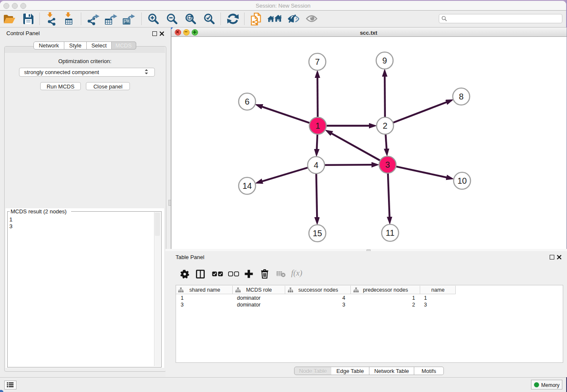 Image resolution: width=567 pixels, height=392 pixels. I want to click on svg-text: 11, so click(390, 233).